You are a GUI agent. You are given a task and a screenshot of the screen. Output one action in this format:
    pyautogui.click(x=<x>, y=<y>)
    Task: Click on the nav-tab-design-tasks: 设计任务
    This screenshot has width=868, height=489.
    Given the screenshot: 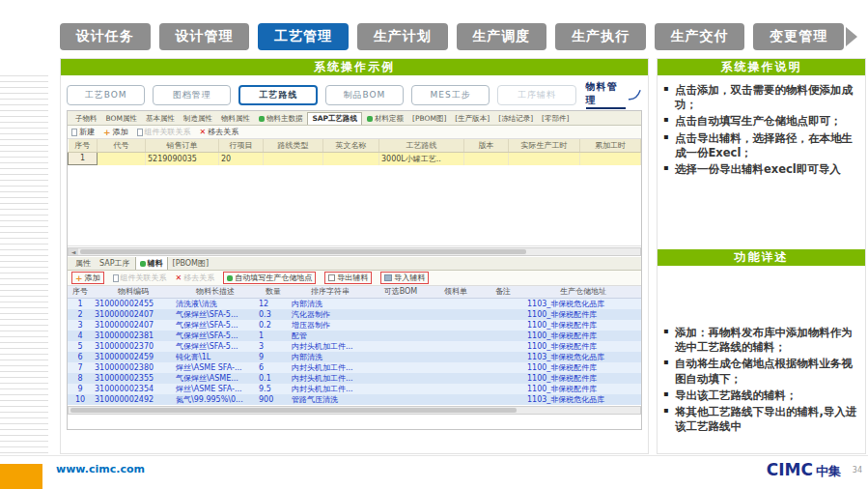 What is the action you would take?
    pyautogui.click(x=105, y=37)
    